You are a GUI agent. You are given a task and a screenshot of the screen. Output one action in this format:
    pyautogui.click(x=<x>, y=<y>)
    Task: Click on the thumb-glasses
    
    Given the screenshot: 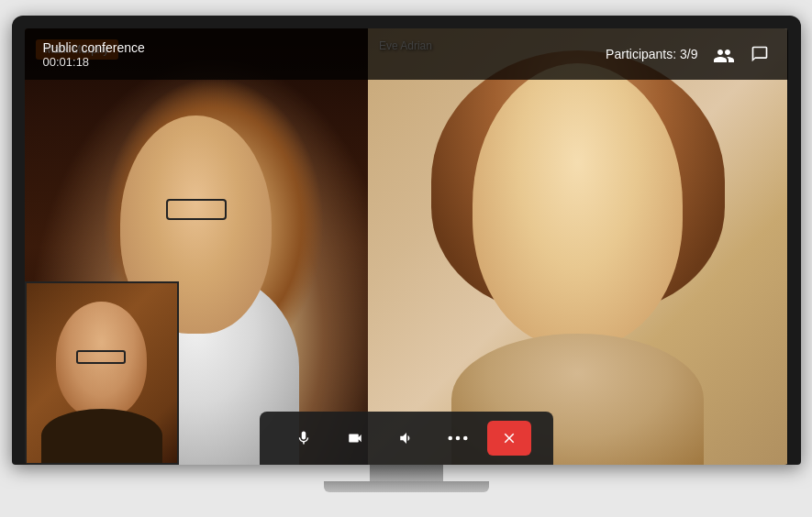 What is the action you would take?
    pyautogui.click(x=101, y=358)
    